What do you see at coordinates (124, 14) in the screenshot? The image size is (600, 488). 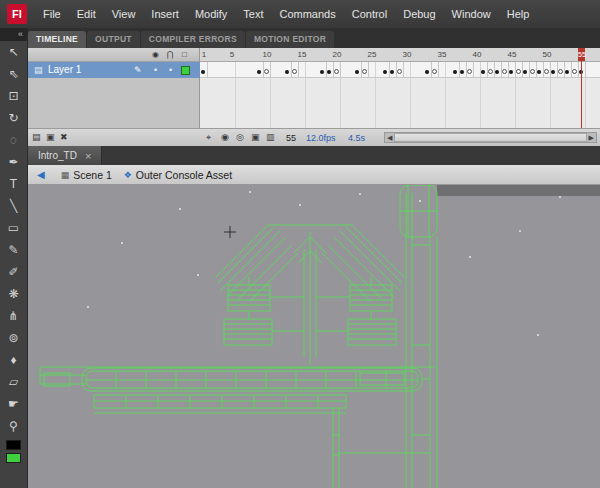 I see `menu-view: View` at bounding box center [124, 14].